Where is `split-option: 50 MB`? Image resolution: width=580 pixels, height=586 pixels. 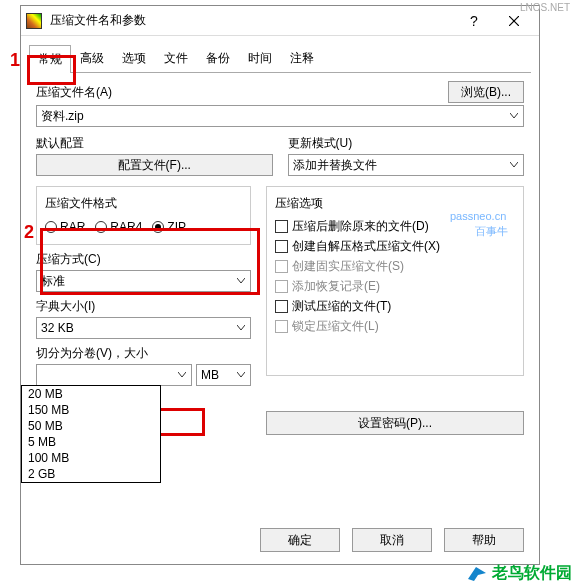 split-option: 50 MB is located at coordinates (91, 426).